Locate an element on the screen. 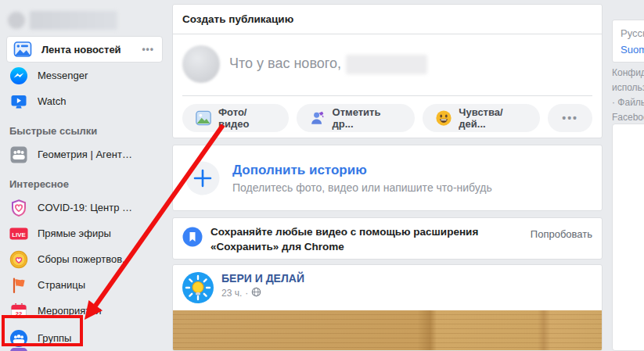 The height and width of the screenshot is (351, 644). ellipsis-icon: ••• is located at coordinates (570, 118).